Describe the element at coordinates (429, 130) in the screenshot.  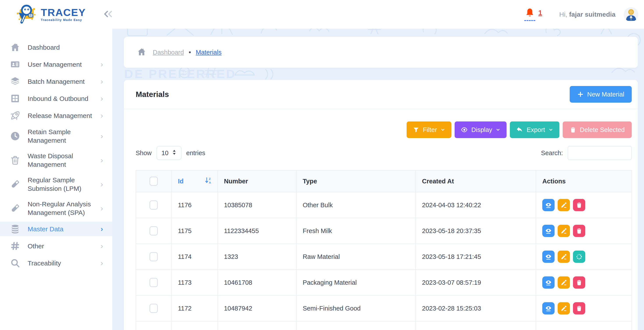
I see `filter-button: Filter` at that location.